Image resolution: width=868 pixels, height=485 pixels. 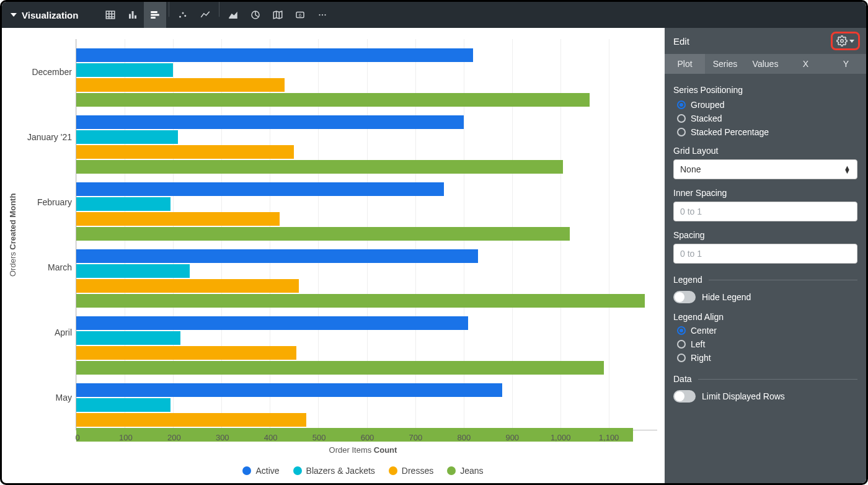 I want to click on select-updown-icon: ▲▼, so click(x=847, y=169).